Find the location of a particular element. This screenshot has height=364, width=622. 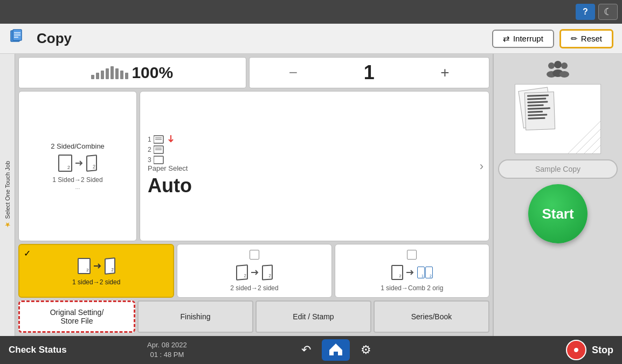

zoom-value: 100% is located at coordinates (152, 73).